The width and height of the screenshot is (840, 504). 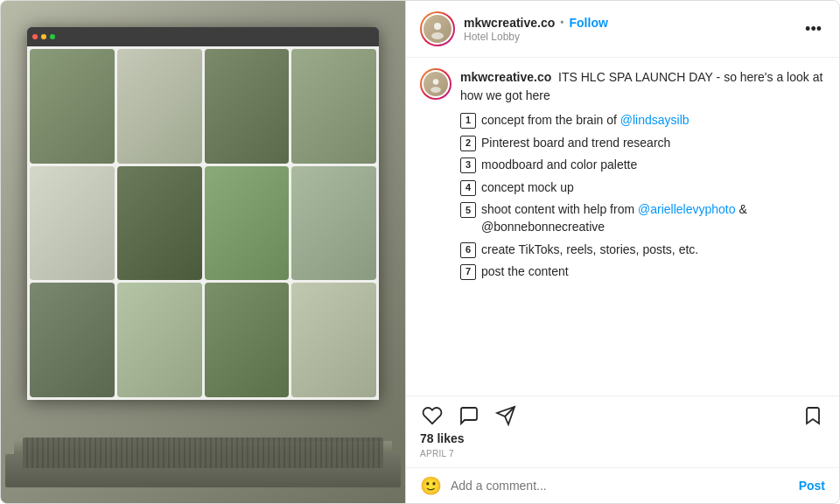 What do you see at coordinates (506, 416) in the screenshot?
I see `share-button` at bounding box center [506, 416].